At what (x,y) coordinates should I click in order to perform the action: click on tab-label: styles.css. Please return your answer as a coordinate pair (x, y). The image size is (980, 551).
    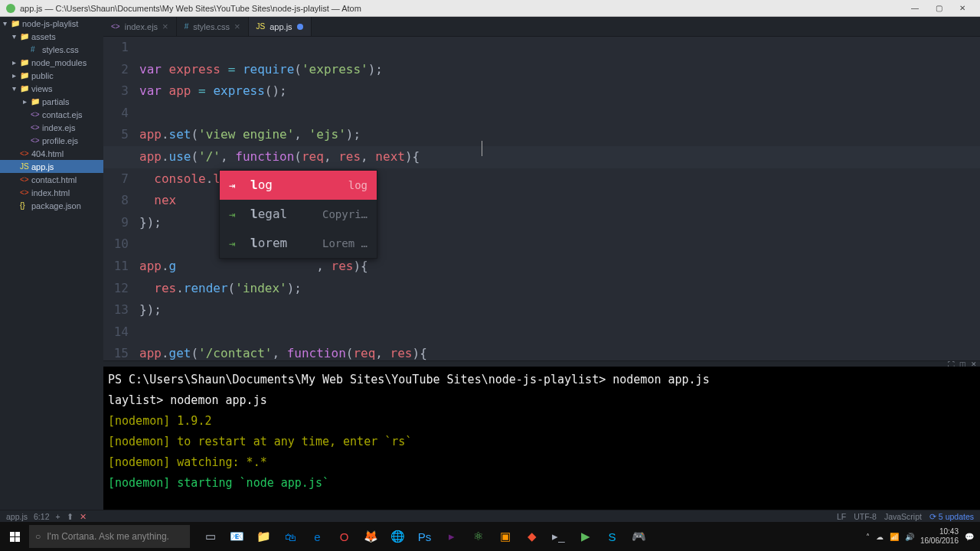
    Looking at the image, I should click on (211, 27).